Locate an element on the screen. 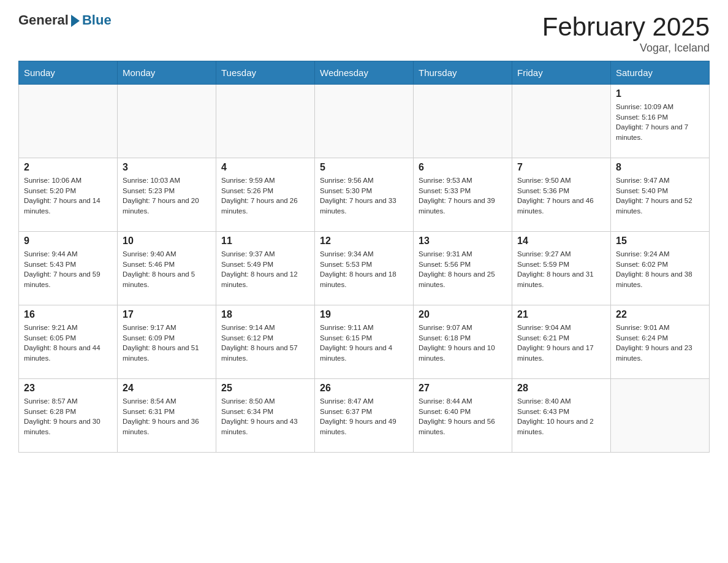  calendar-day-cell: 17Sunrise: 9:17 AMSunset: 6:09 PMDayligh… is located at coordinates (167, 342).